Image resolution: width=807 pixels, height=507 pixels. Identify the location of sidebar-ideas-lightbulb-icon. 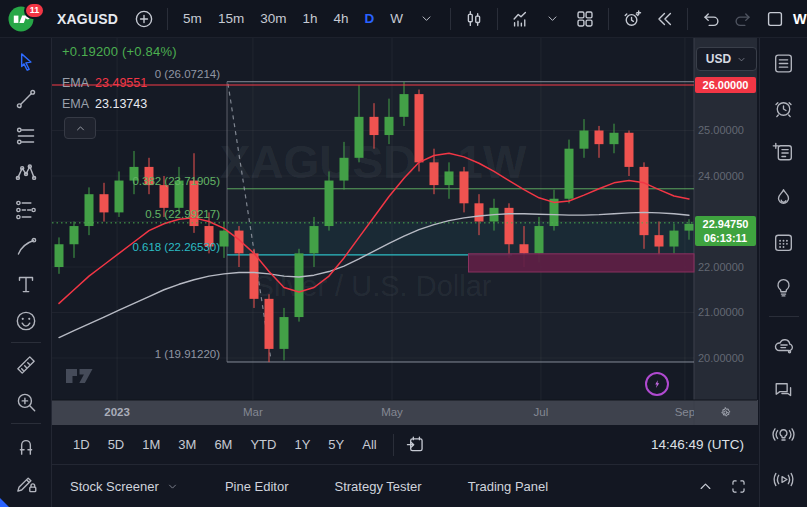
(784, 287).